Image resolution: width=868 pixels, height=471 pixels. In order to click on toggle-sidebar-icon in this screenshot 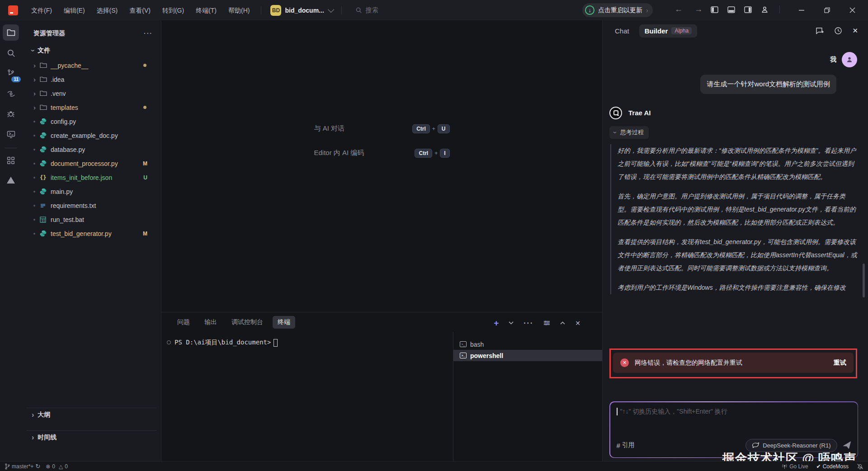, I will do `click(714, 10)`.